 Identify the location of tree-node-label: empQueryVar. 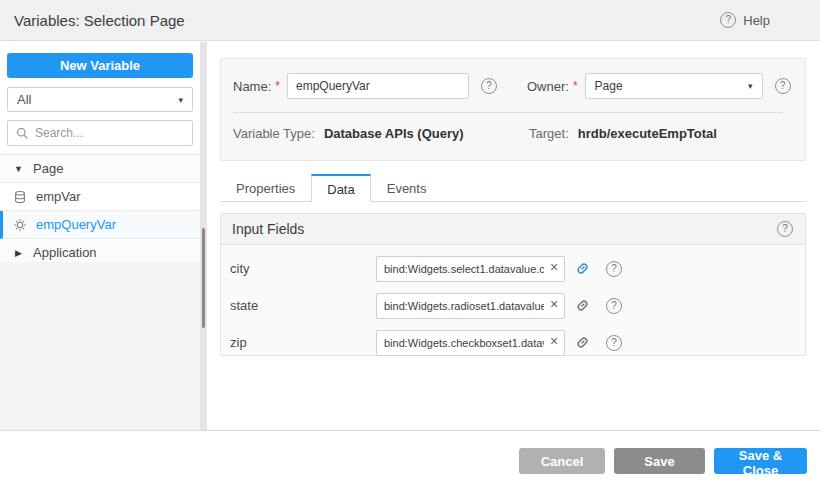
(76, 224).